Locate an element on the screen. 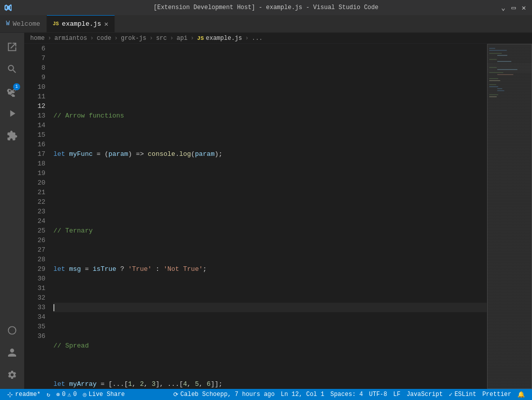  errors-count: 0 is located at coordinates (63, 394).